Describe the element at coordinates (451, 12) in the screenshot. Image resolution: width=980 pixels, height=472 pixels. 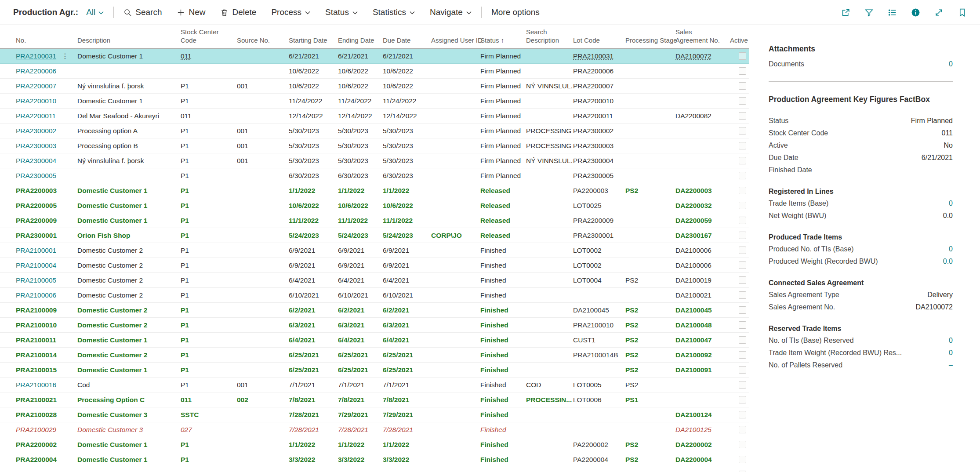
I see `navigate-menu: Navigate` at that location.